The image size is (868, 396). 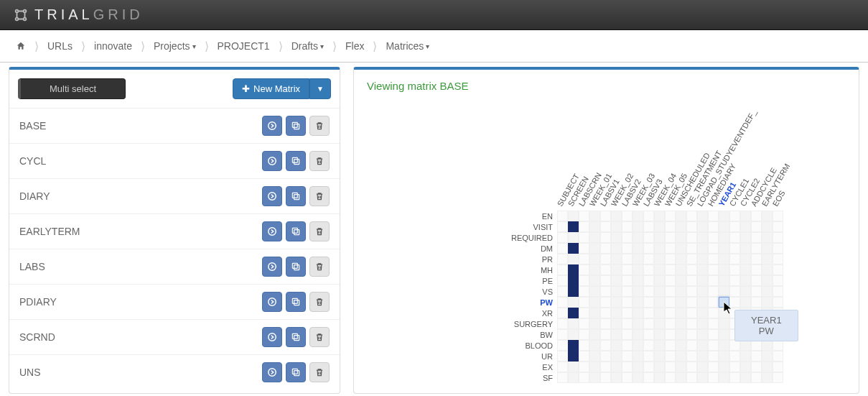 I want to click on matrix-list-item: BASE, so click(x=174, y=126).